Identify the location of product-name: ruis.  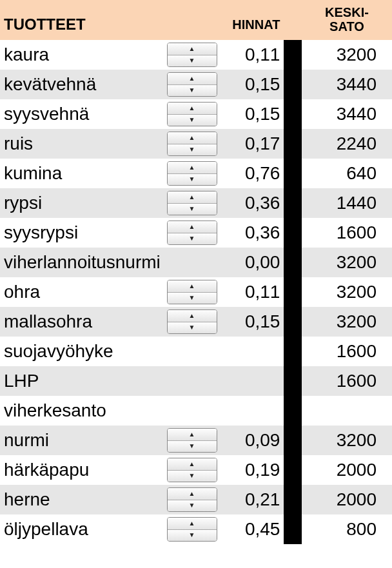
(81, 144).